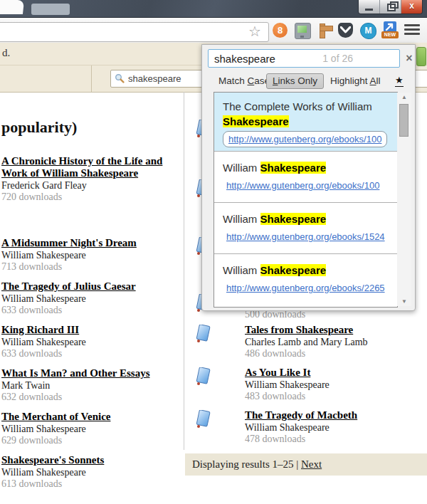 This screenshot has height=504, width=427. Describe the element at coordinates (92, 417) in the screenshot. I see `book-title-link: The Merchant of Venice` at that location.